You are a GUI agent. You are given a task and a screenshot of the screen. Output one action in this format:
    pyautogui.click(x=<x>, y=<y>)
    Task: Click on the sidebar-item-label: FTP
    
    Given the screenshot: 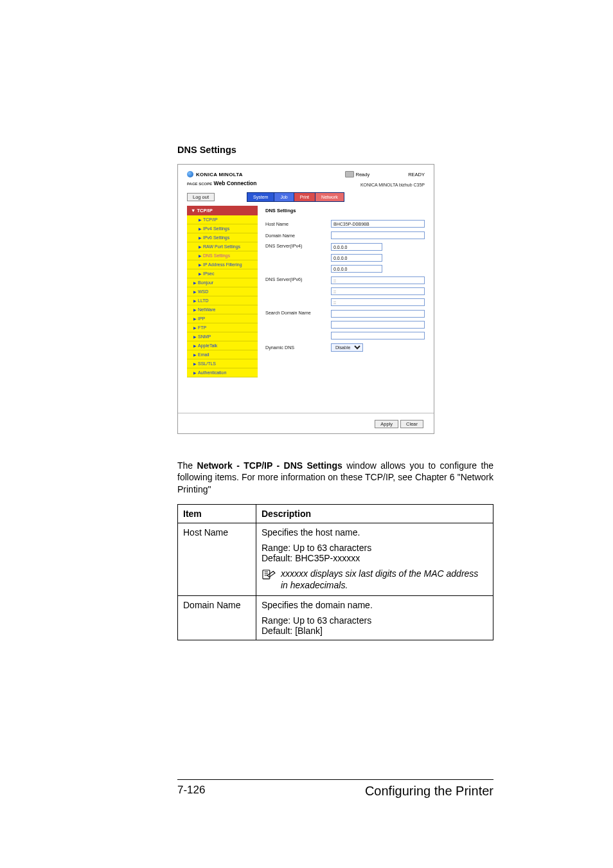 What is the action you would take?
    pyautogui.click(x=202, y=328)
    